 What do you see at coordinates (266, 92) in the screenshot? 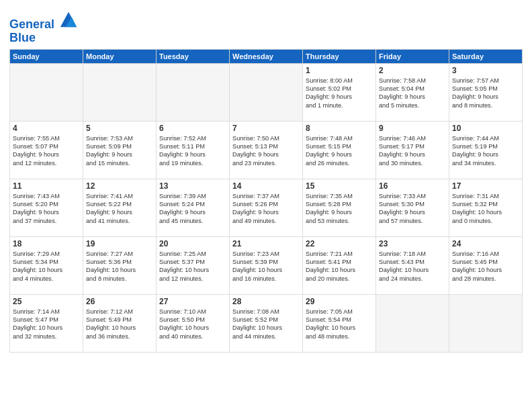
I see `week-row-1: 1Sunrise: 8:00 AM Sunset: 5:02 PM Daylig…` at bounding box center [266, 92].